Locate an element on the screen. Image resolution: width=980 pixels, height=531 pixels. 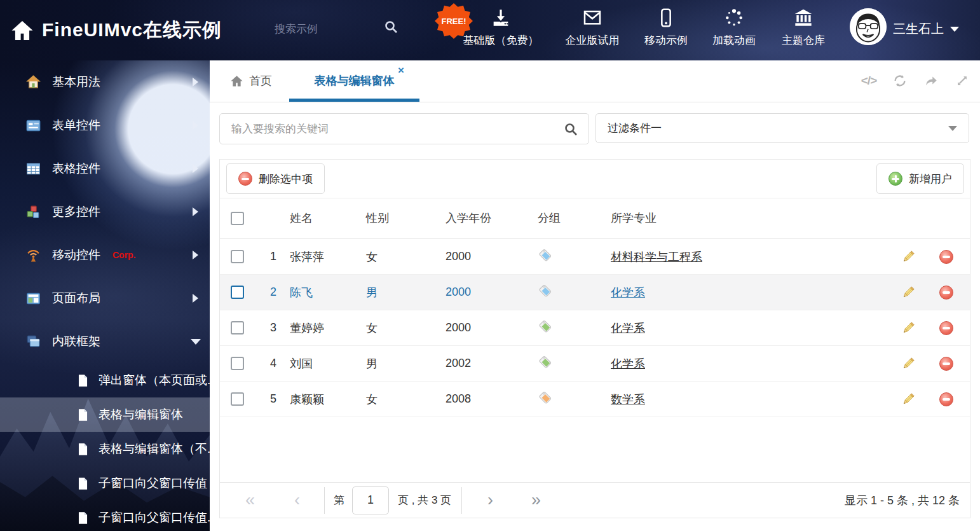
header-search-input is located at coordinates (329, 29).